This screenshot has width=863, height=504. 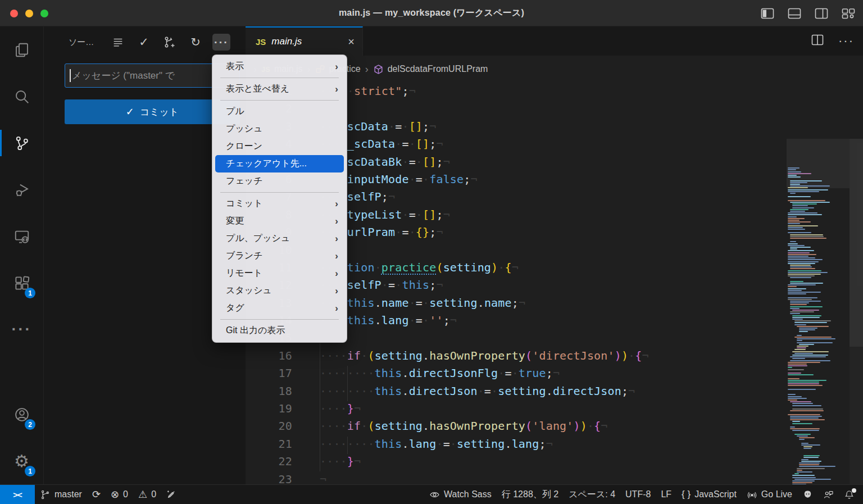 What do you see at coordinates (846, 41) in the screenshot?
I see `editor-more-actions-icon: ···` at bounding box center [846, 41].